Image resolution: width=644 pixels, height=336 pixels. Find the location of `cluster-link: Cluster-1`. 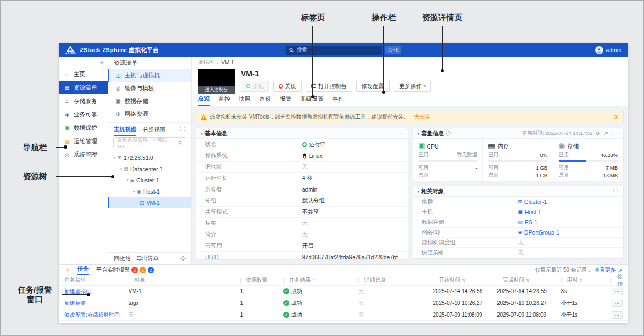

cluster-link: Cluster-1 is located at coordinates (536, 202).